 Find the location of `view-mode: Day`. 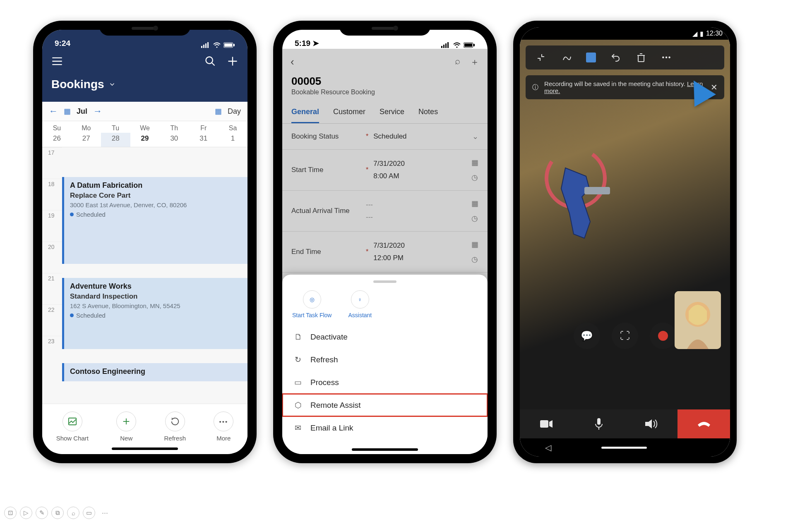

view-mode: Day is located at coordinates (234, 112).